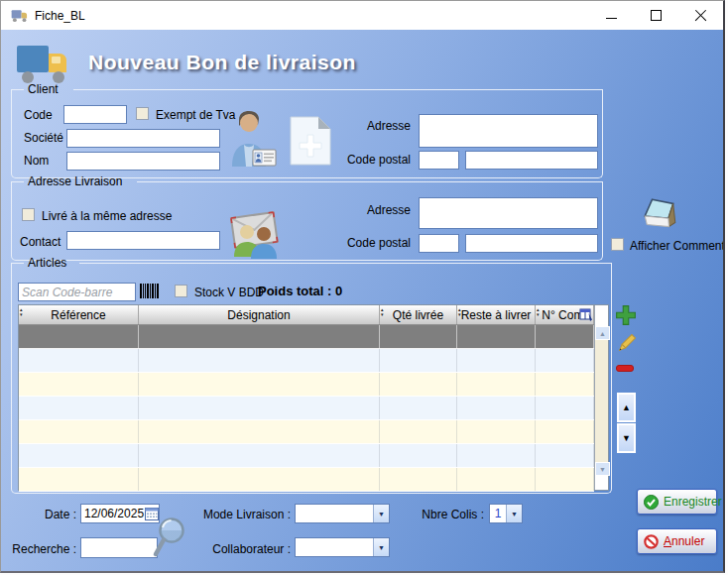 The width and height of the screenshot is (728, 575). What do you see at coordinates (496, 315) in the screenshot?
I see `column-header-label: Reste à livrer` at bounding box center [496, 315].